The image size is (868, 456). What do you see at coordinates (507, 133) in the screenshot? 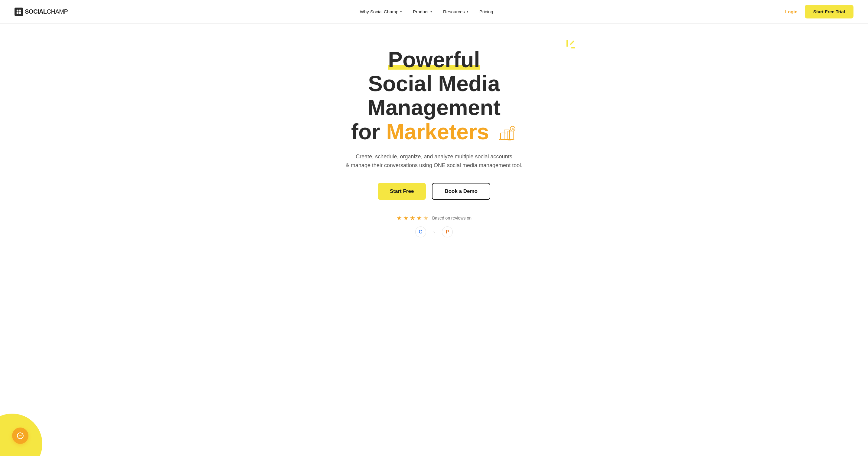
I see `marketer-illustration-icon: %` at bounding box center [507, 133].